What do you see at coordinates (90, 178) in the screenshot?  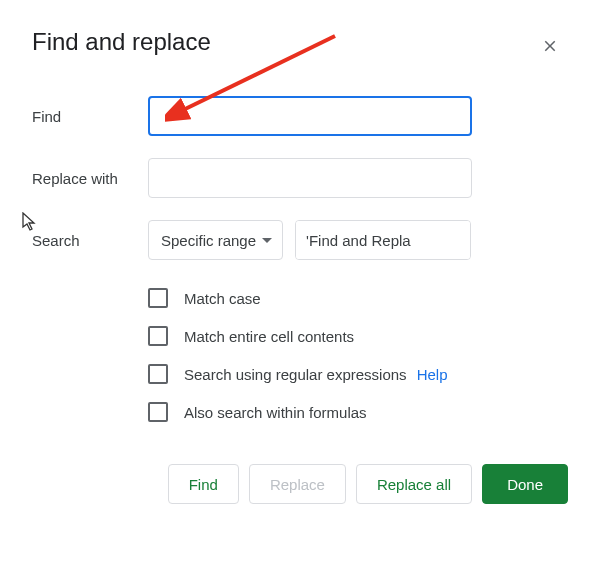 I see `replace-label: Replace with` at bounding box center [90, 178].